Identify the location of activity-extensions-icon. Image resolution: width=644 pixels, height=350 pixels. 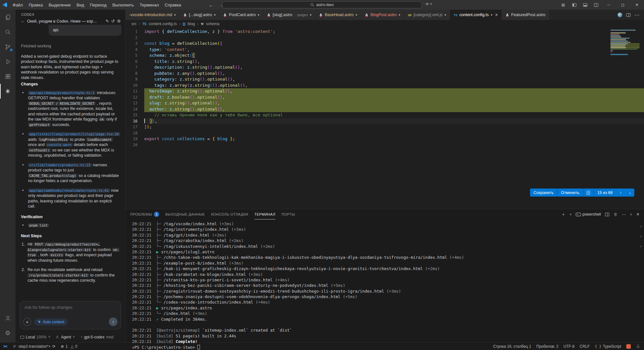
(8, 76).